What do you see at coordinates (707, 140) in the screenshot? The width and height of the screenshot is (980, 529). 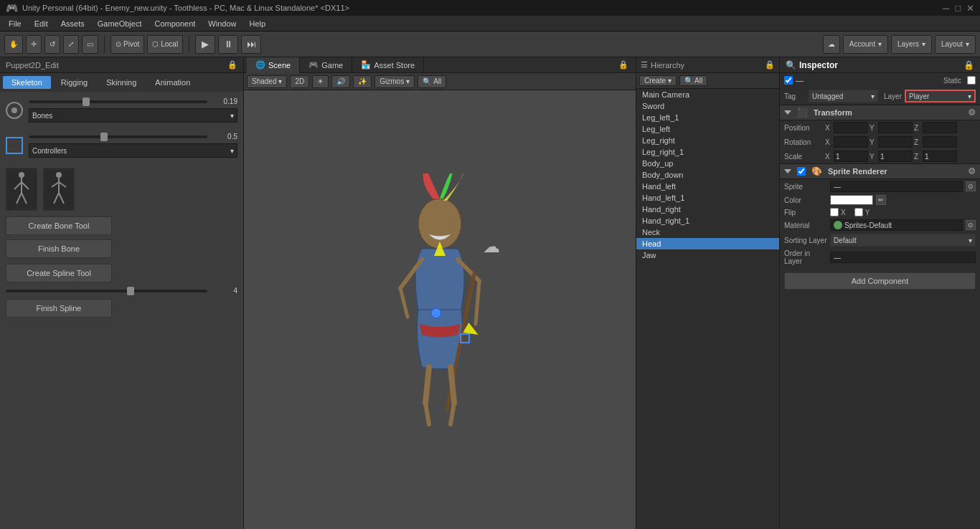 I see `hier-item-leg-right: Leg_right` at bounding box center [707, 140].